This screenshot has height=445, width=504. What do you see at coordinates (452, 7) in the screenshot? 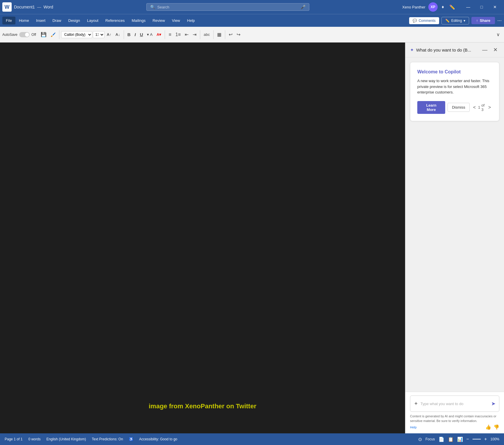
I see `pen-icon: ✏️` at bounding box center [452, 7].